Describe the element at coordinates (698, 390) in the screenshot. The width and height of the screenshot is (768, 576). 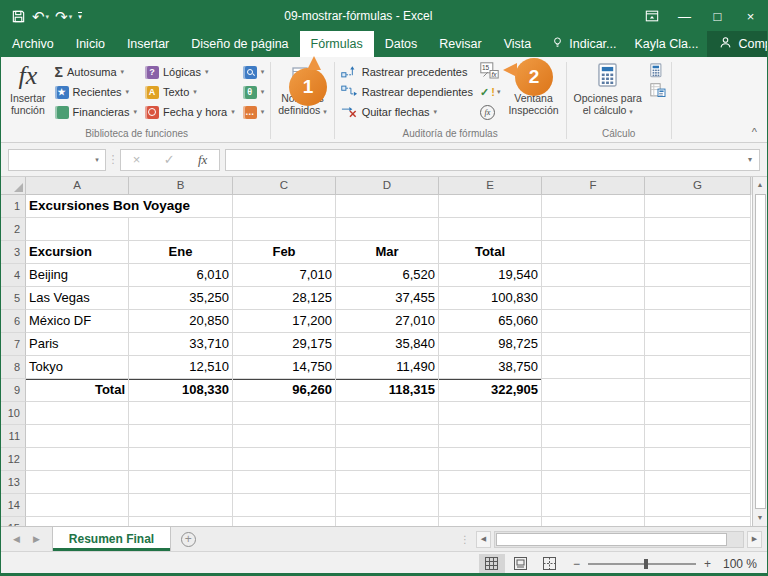
I see `cell-G9` at that location.